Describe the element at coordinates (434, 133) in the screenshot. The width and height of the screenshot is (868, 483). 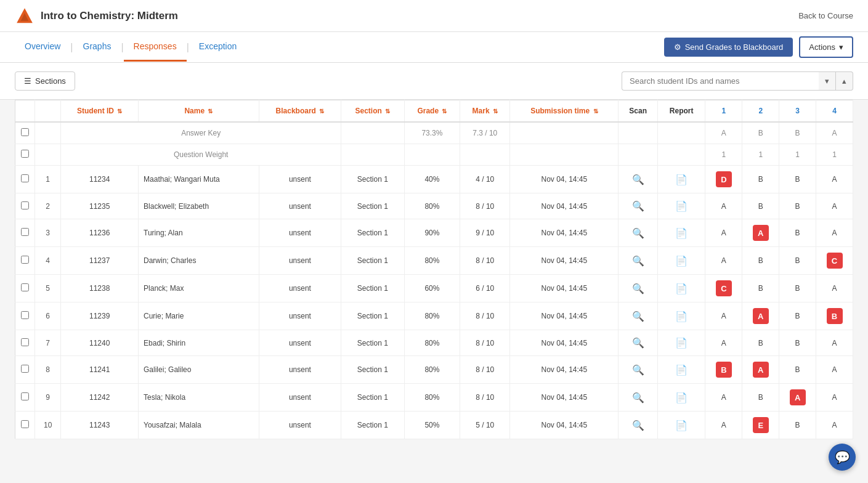
I see `answer-key-row: Answer Key 73.3% 7.3 / 10 A B B A` at that location.